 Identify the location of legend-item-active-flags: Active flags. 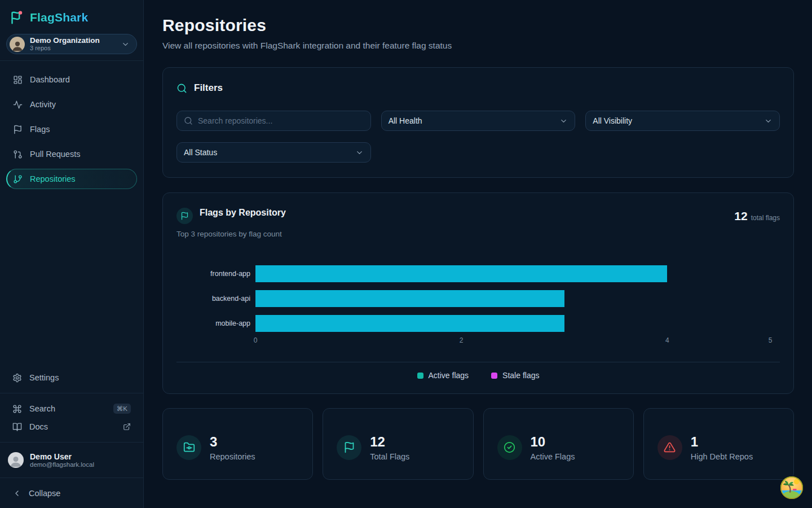
(443, 375).